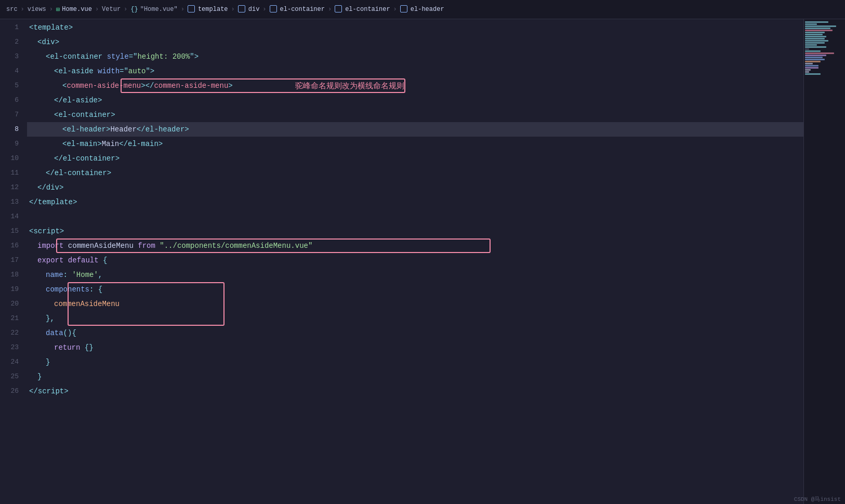 The image size is (845, 504). Describe the element at coordinates (415, 144) in the screenshot. I see `code-line-9: <el-main>Main</el-main>` at that location.